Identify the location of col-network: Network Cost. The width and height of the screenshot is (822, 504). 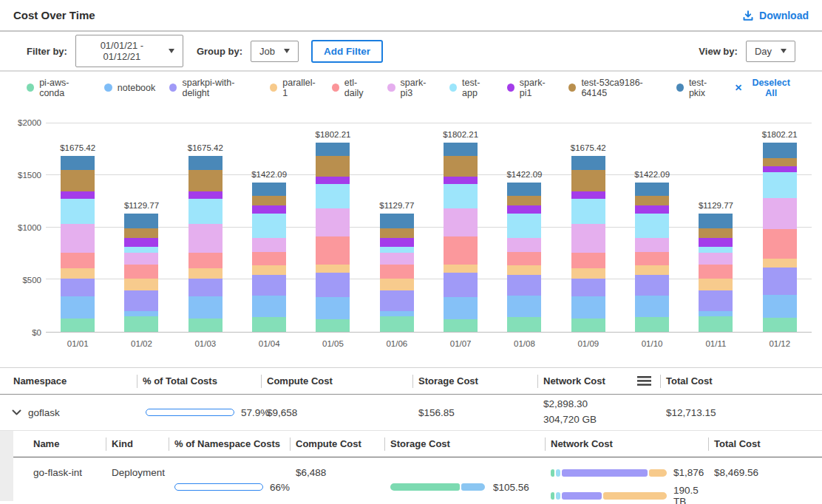
(599, 381).